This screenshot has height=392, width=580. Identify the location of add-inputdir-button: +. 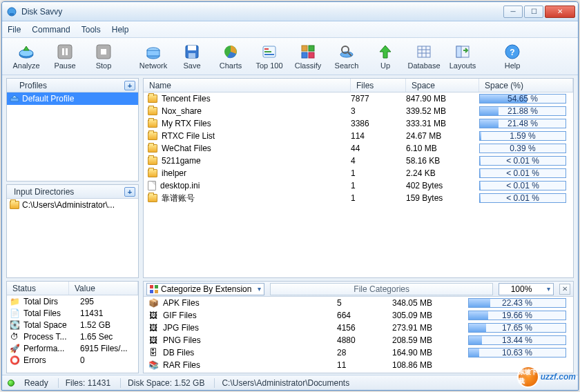
(130, 192).